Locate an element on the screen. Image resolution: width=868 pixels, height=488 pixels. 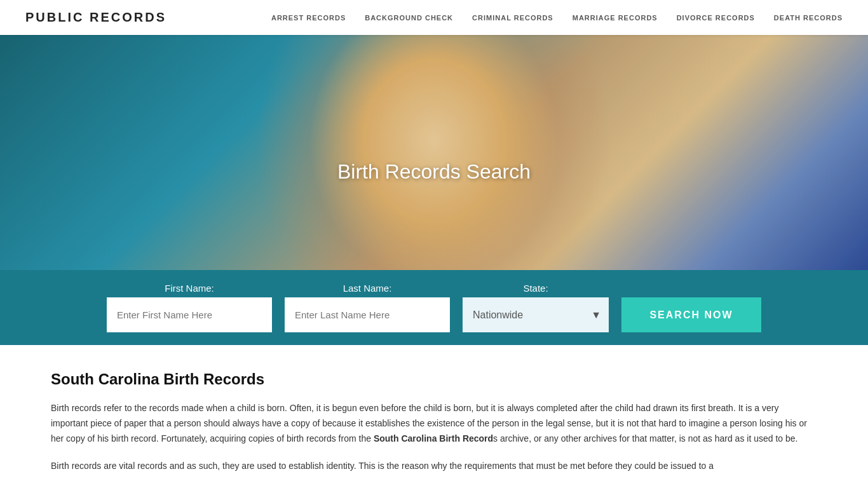
last-name-field: Last Name: is located at coordinates (367, 308).